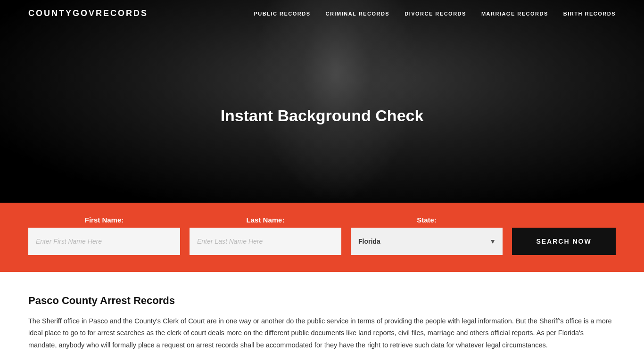  I want to click on state-field: State: AlabamaAlaskaArizonaArkansasCalif…, so click(427, 236).